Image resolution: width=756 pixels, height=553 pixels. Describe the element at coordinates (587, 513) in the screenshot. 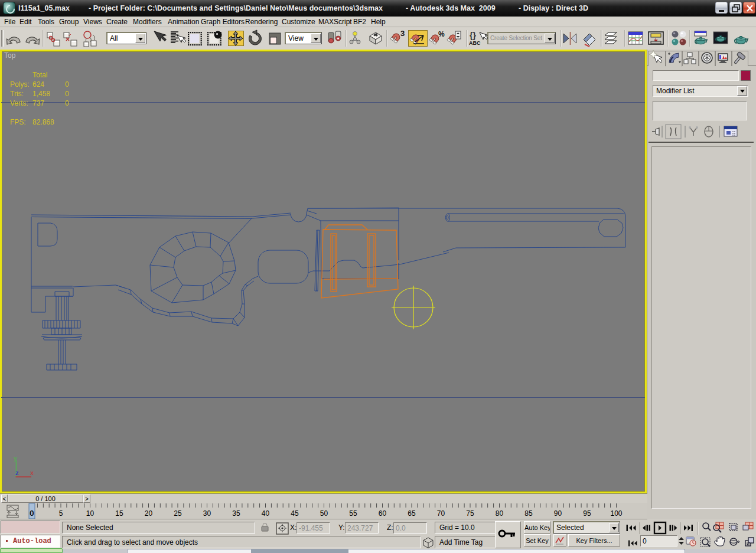

I see `svg-text: 95` at that location.